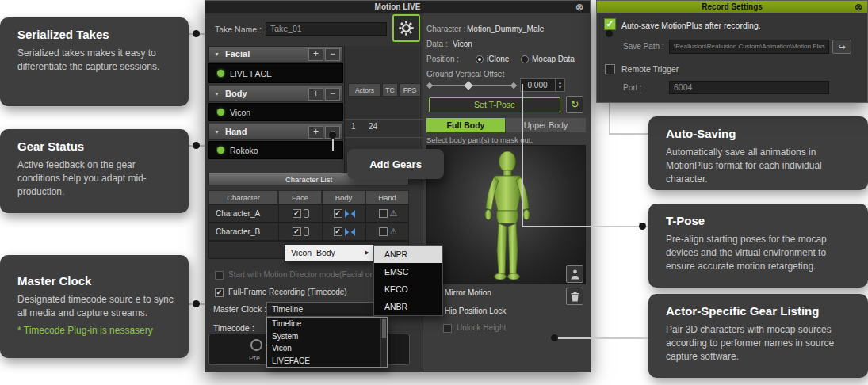 The height and width of the screenshot is (385, 868). What do you see at coordinates (236, 93) in the screenshot?
I see `section-name: Body` at bounding box center [236, 93].